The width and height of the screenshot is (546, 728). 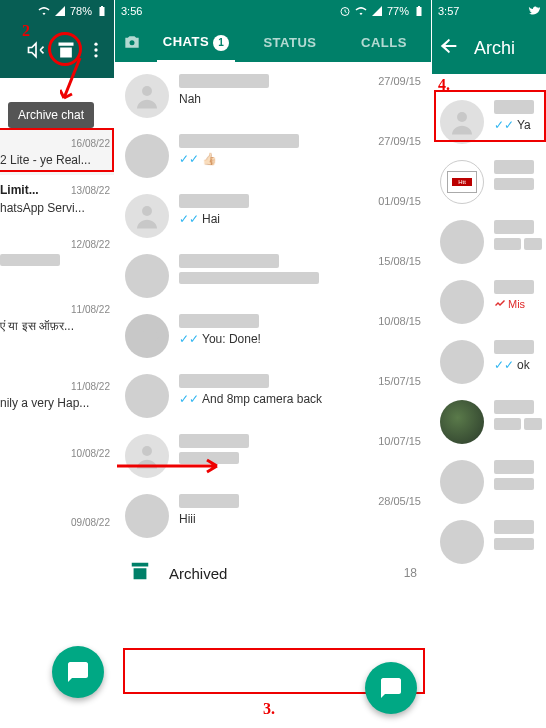 What do you see at coordinates (57, 248) in the screenshot?
I see `chat-row: 12/08/22` at bounding box center [57, 248].